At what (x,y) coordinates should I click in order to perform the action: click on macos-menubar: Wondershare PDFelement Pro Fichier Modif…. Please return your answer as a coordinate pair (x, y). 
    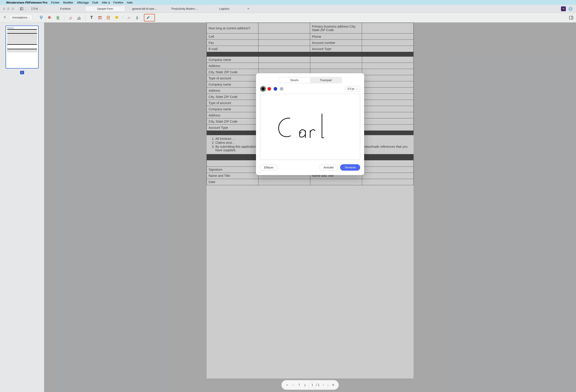
    Looking at the image, I should click on (288, 2).